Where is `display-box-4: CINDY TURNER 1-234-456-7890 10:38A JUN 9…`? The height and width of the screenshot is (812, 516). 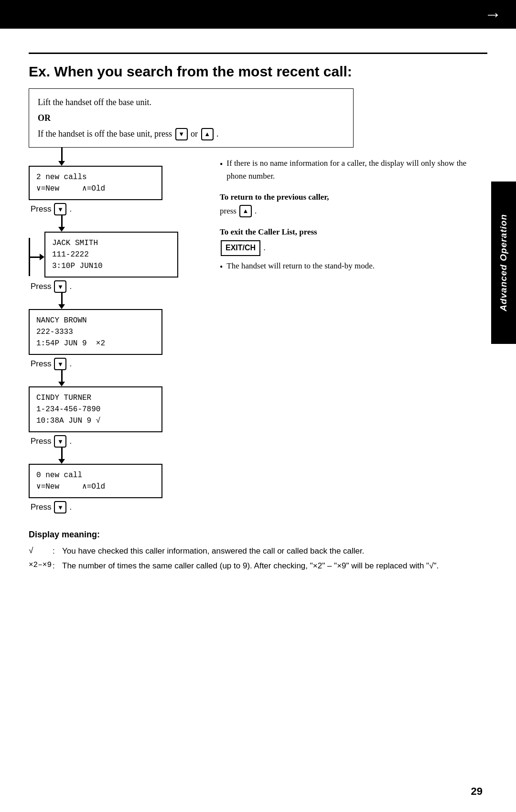
display-box-4: CINDY TURNER 1-234-456-7890 10:38A JUN 9… is located at coordinates (96, 409).